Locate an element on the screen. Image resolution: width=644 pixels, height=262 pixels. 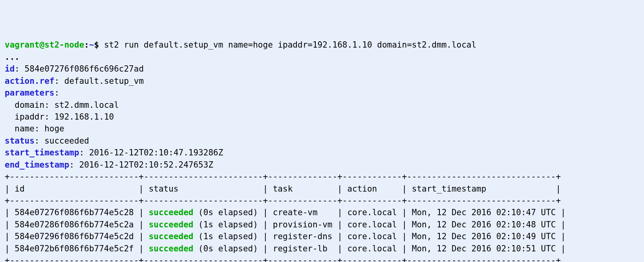
label-status: status is located at coordinates (20, 141).